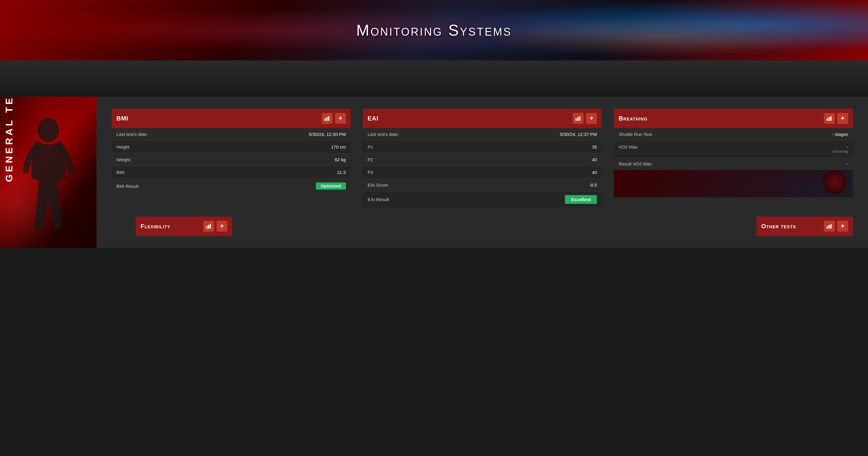  I want to click on breathing-vo2-unit: ml/min/kg, so click(840, 152).